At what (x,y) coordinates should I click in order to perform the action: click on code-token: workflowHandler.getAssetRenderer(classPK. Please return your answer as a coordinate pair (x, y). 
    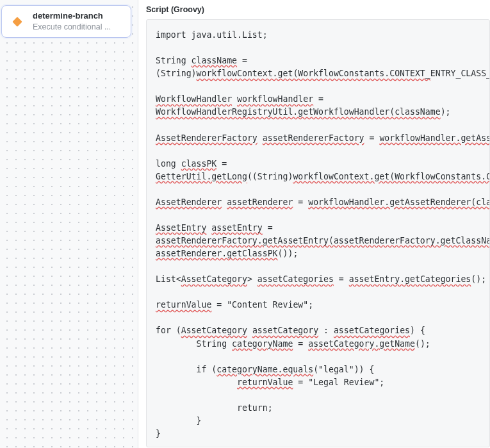
    Looking at the image, I should click on (399, 203).